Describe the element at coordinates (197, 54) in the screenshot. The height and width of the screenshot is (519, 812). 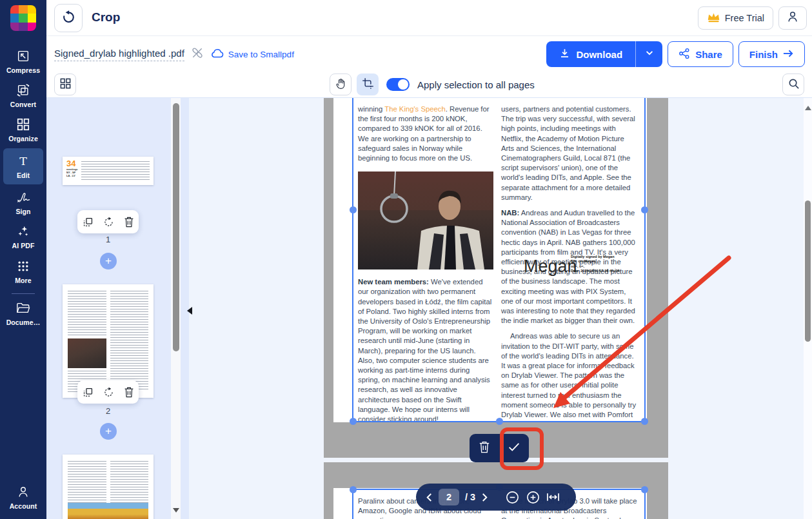
I see `unlink-icon` at that location.